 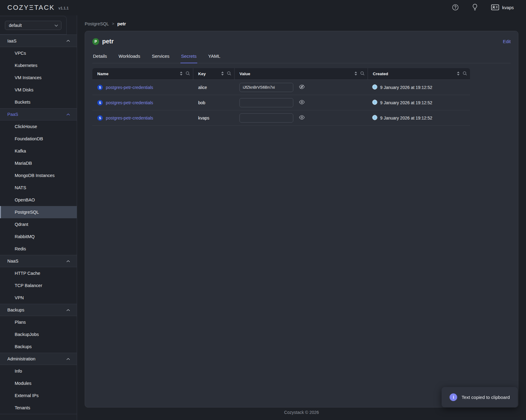 I want to click on user-menu: kvaps, so click(x=502, y=8).